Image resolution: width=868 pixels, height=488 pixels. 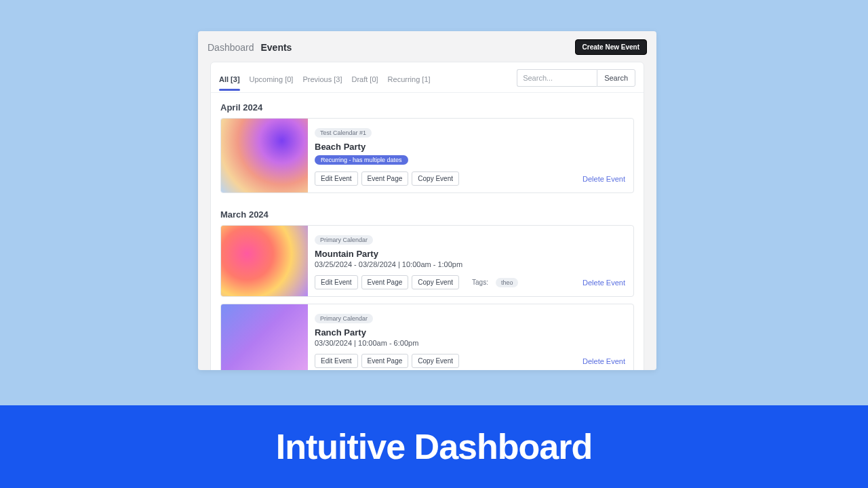 What do you see at coordinates (427, 46) in the screenshot?
I see `topbar: Dashboard Events Create New Event` at bounding box center [427, 46].